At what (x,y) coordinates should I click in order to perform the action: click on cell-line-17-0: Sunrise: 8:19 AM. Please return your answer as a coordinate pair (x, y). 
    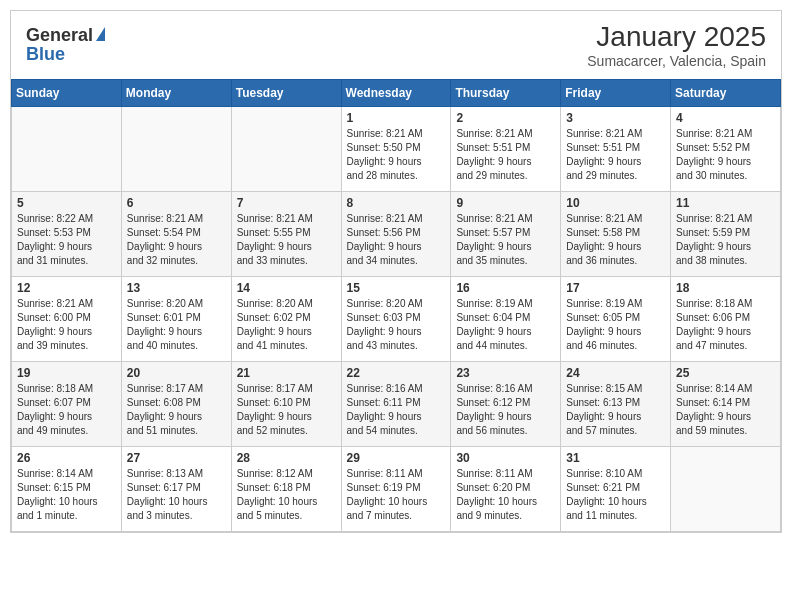
    Looking at the image, I should click on (604, 304).